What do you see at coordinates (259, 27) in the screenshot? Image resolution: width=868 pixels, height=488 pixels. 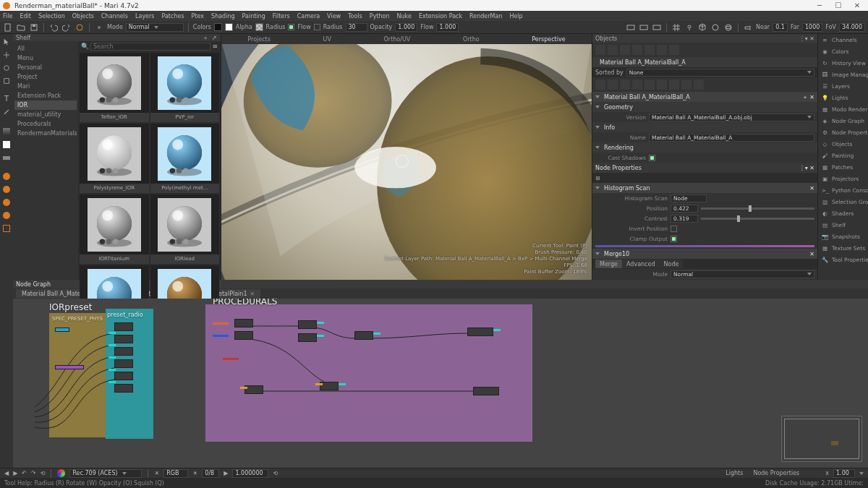 I see `alpha-swatch` at bounding box center [259, 27].